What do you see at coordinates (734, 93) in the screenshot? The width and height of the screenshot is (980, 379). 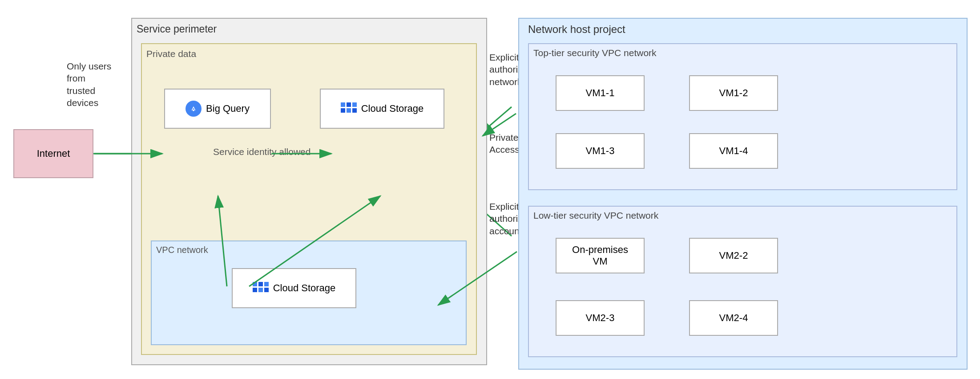 I see `vm1-2-box: VM1-2` at bounding box center [734, 93].